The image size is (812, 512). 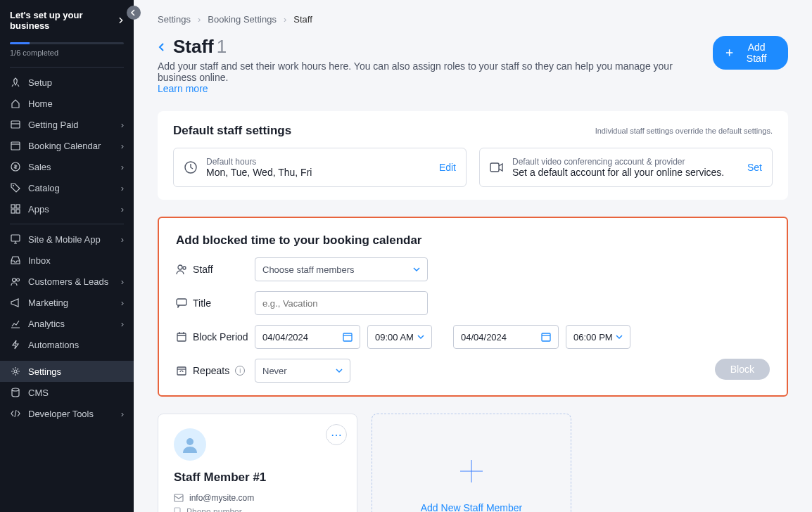 I want to click on sidebar-item-inbox: Inbox, so click(x=67, y=260).